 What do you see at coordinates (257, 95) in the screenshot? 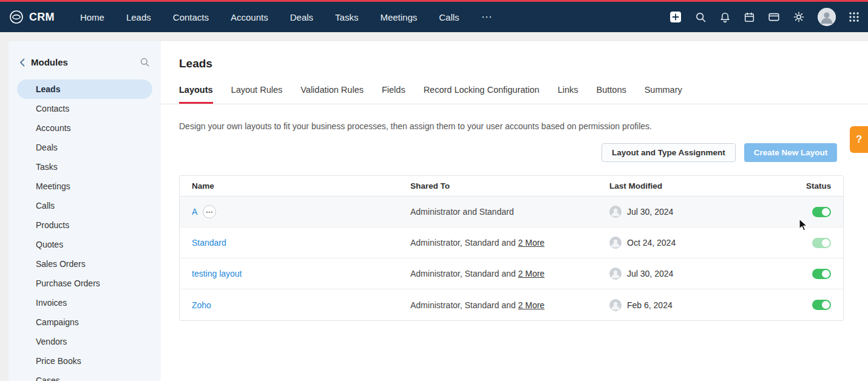
I see `tab-layout-rules: Layout Rules` at bounding box center [257, 95].